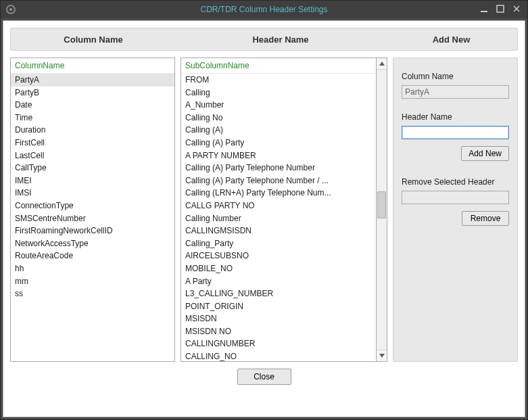  I want to click on scroll-thumb, so click(381, 205).